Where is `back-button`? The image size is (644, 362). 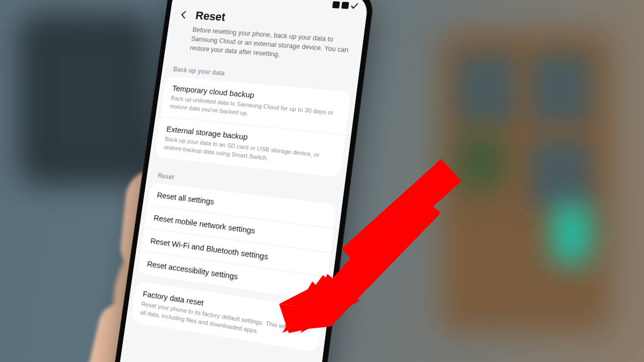
back-button is located at coordinates (184, 15).